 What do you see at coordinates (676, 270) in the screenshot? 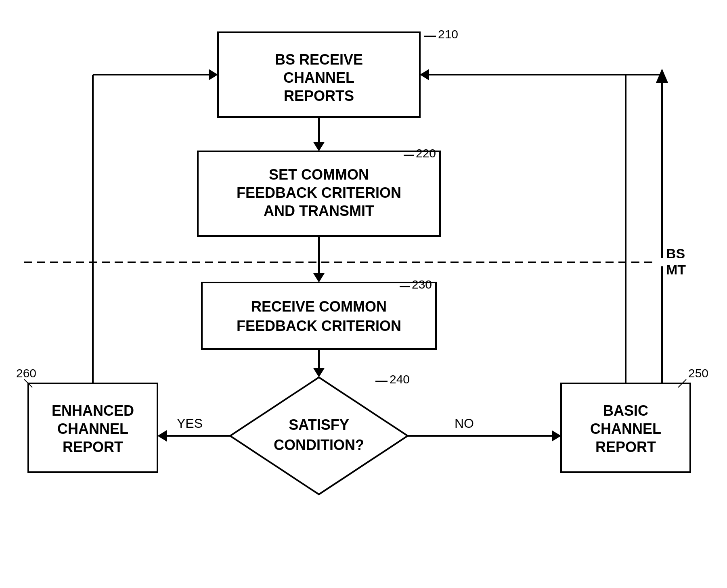
I see `mt-label: MT` at bounding box center [676, 270].